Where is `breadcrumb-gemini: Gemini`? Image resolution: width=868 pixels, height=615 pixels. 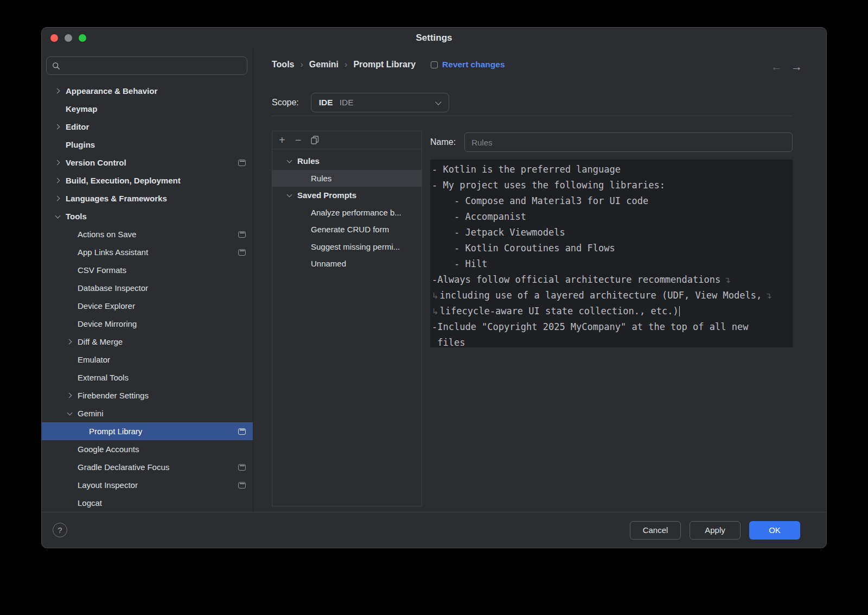 breadcrumb-gemini: Gemini is located at coordinates (324, 65).